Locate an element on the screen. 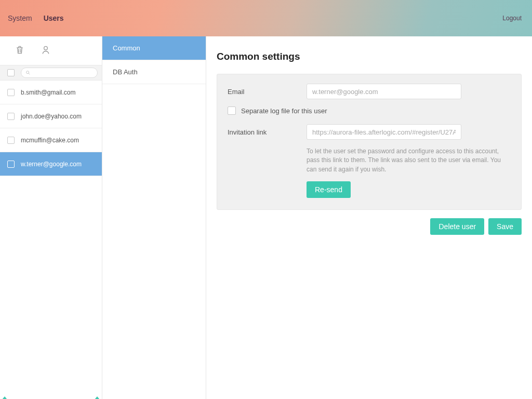 The image size is (532, 399). add-user-icon is located at coordinates (46, 51).